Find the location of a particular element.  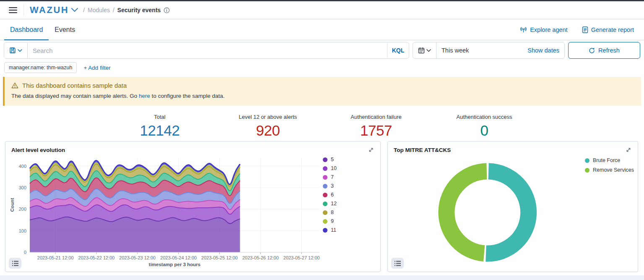

summary-stats-row: Total12142Level 12 or above alerts920Aut… is located at coordinates (322, 125).